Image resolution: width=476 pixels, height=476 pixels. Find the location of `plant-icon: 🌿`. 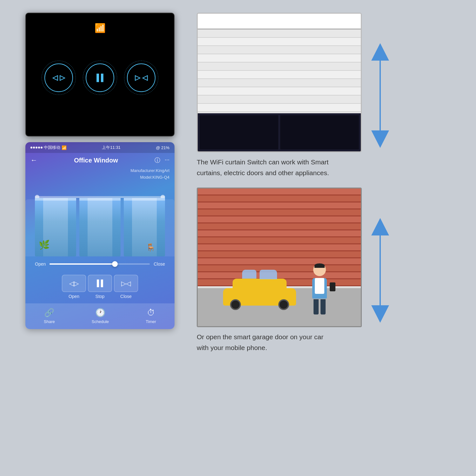

plant-icon: 🌿 is located at coordinates (44, 245).